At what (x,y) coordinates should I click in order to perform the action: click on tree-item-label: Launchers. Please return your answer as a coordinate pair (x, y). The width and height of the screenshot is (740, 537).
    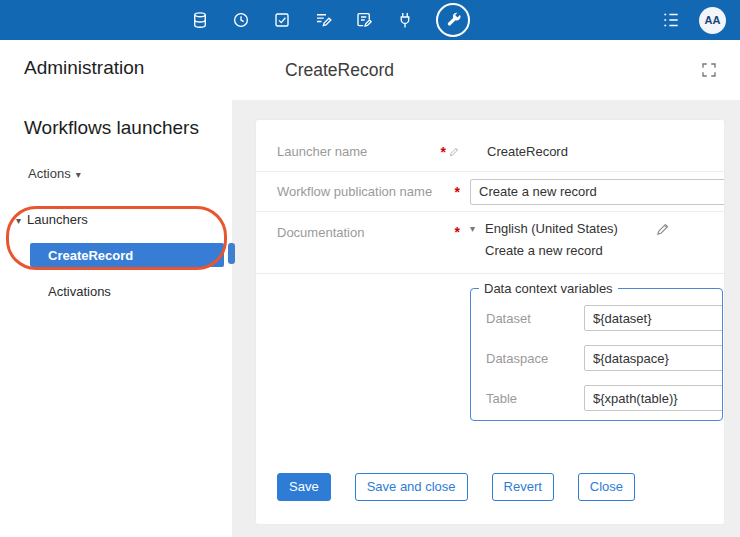
    Looking at the image, I should click on (58, 220).